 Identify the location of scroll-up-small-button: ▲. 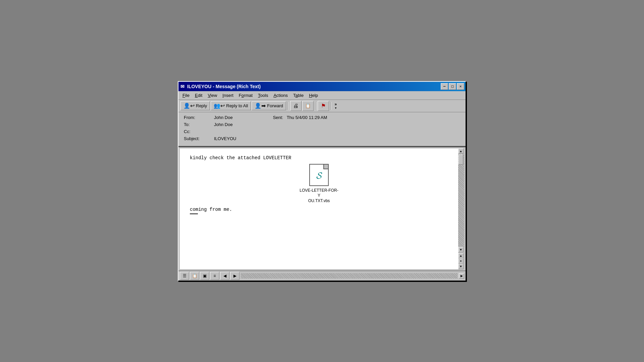
(461, 256).